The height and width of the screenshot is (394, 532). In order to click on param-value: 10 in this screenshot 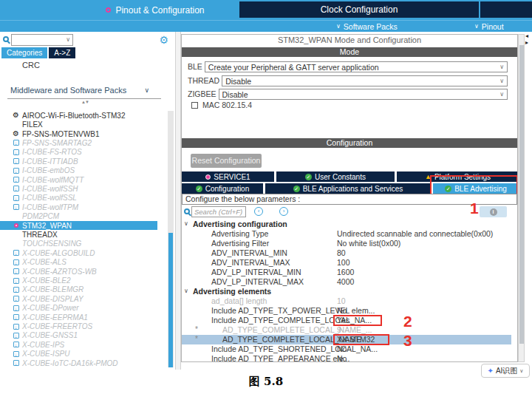, I will do `click(341, 301)`.